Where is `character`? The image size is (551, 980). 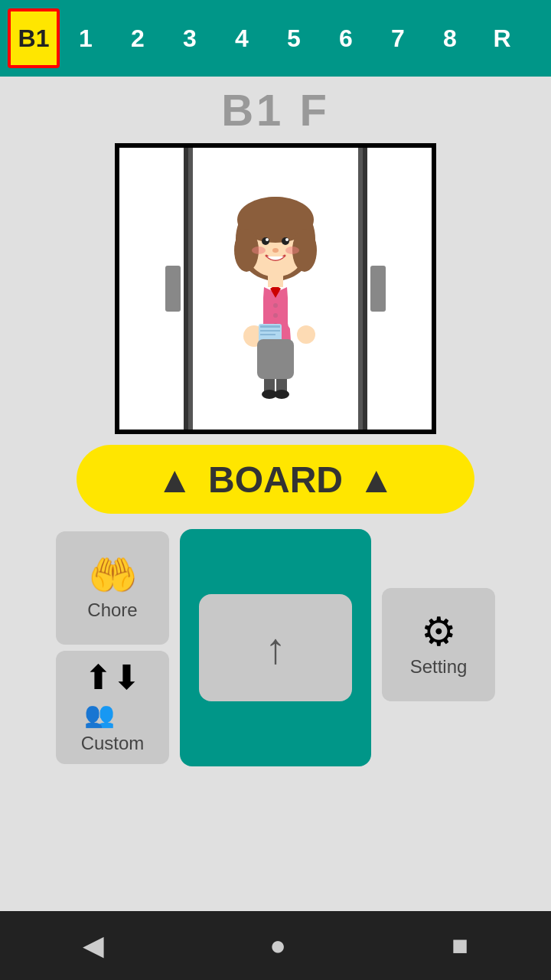
character is located at coordinates (276, 289).